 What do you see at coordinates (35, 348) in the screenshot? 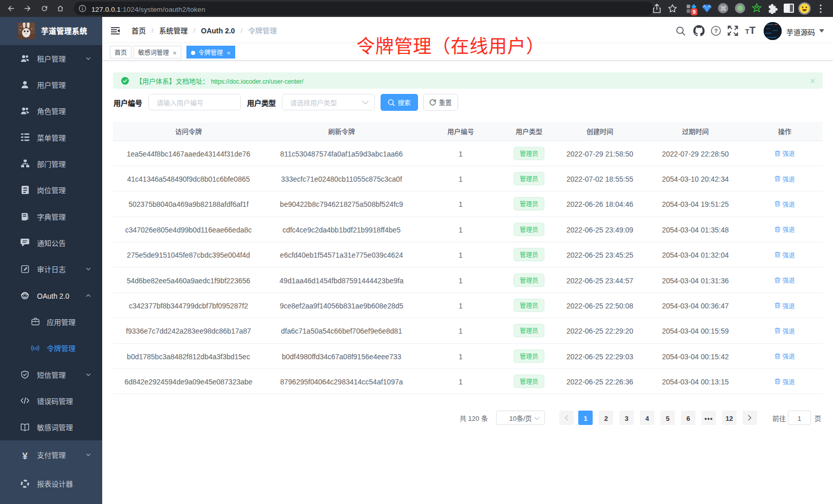
I see `svg-text: a` at bounding box center [35, 348].